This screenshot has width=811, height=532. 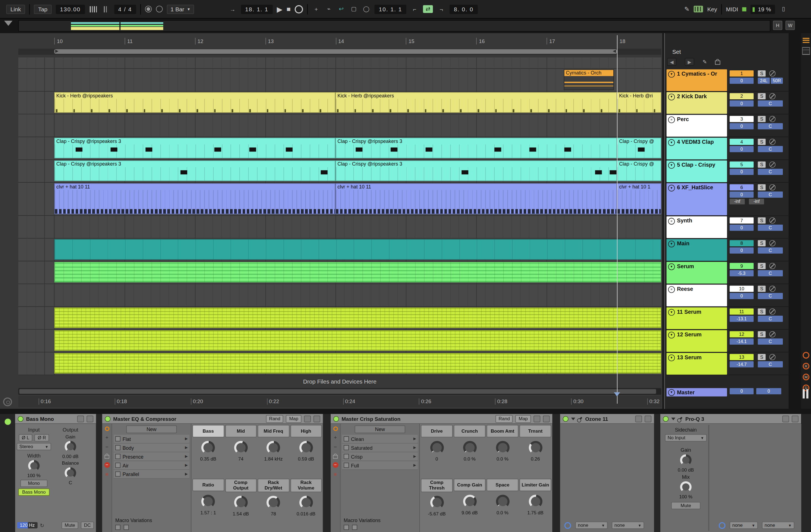 What do you see at coordinates (380, 527) in the screenshot?
I see `macro-variation-icons` at bounding box center [380, 527].